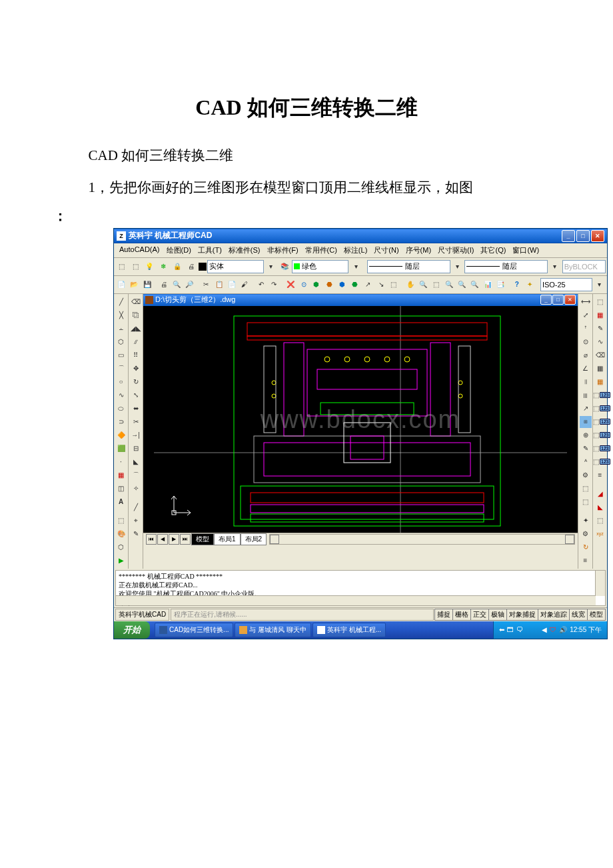 Image resolution: width=613 pixels, height=868 pixels. What do you see at coordinates (570, 300) in the screenshot?
I see `doc-close-button: ✕` at bounding box center [570, 300].